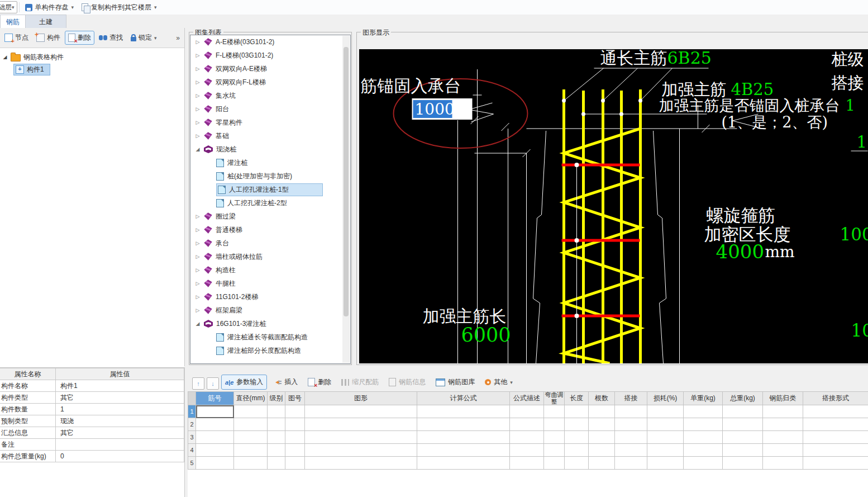  Describe the element at coordinates (270, 82) in the screenshot. I see `atlas-item: ▷双网双向F-L楼梯` at that location.